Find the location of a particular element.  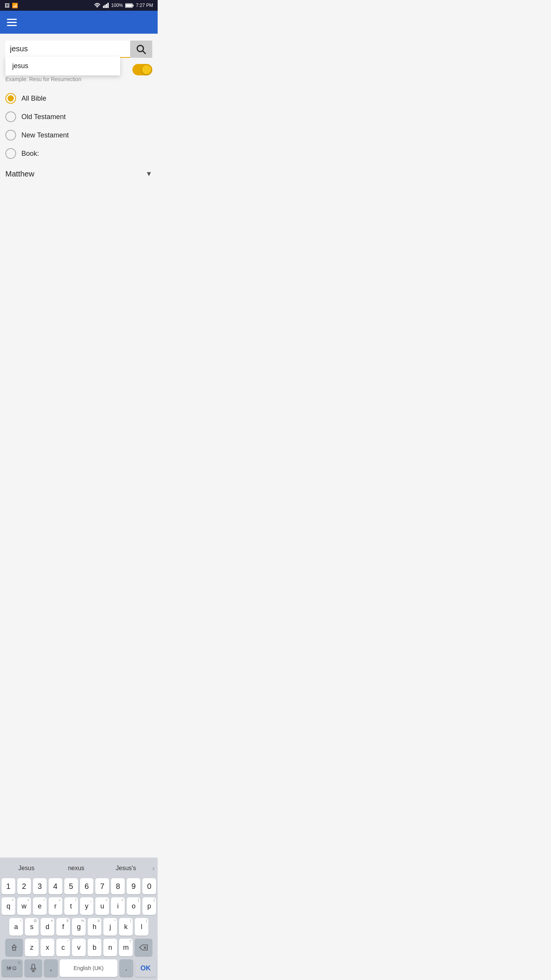

key-s: s@ is located at coordinates (32, 927).